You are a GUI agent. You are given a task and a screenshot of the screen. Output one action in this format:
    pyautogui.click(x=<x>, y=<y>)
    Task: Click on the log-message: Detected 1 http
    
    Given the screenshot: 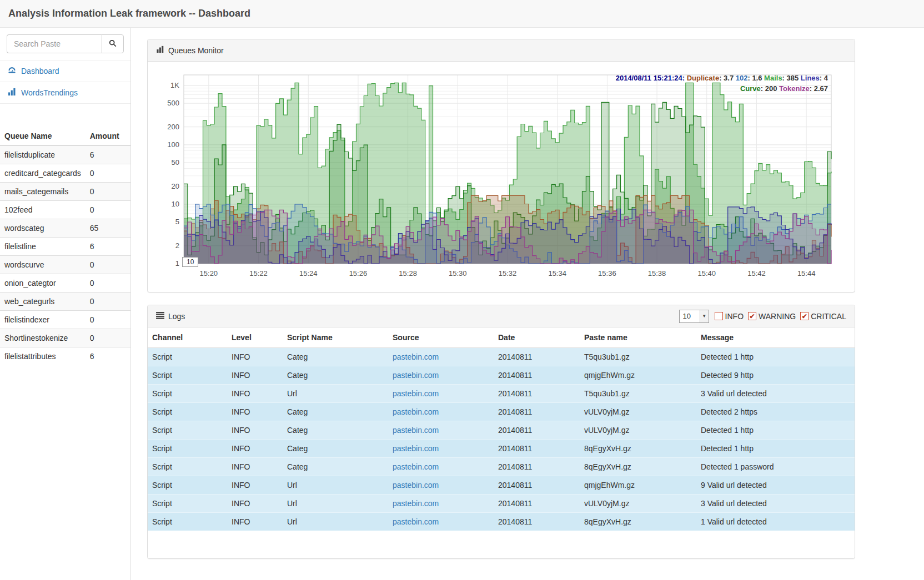 What is the action you would take?
    pyautogui.click(x=775, y=357)
    